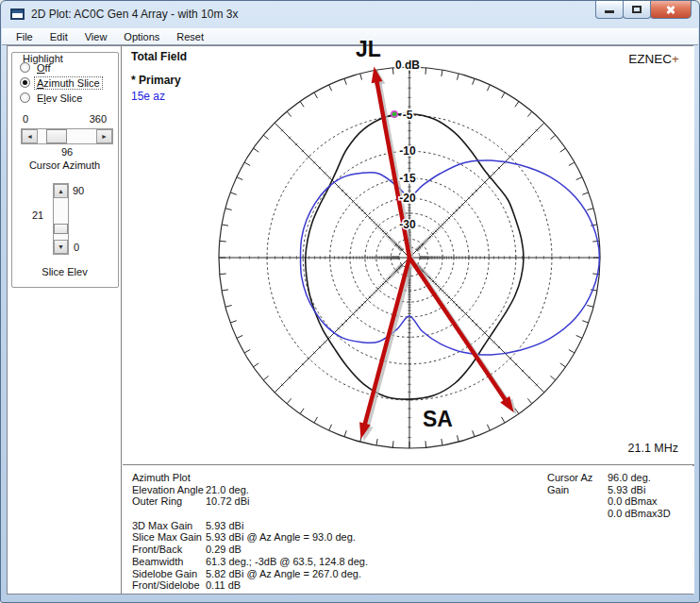 Image resolution: width=700 pixels, height=603 pixels. What do you see at coordinates (654, 59) in the screenshot?
I see `eznec-brand: EZNEC+` at bounding box center [654, 59].